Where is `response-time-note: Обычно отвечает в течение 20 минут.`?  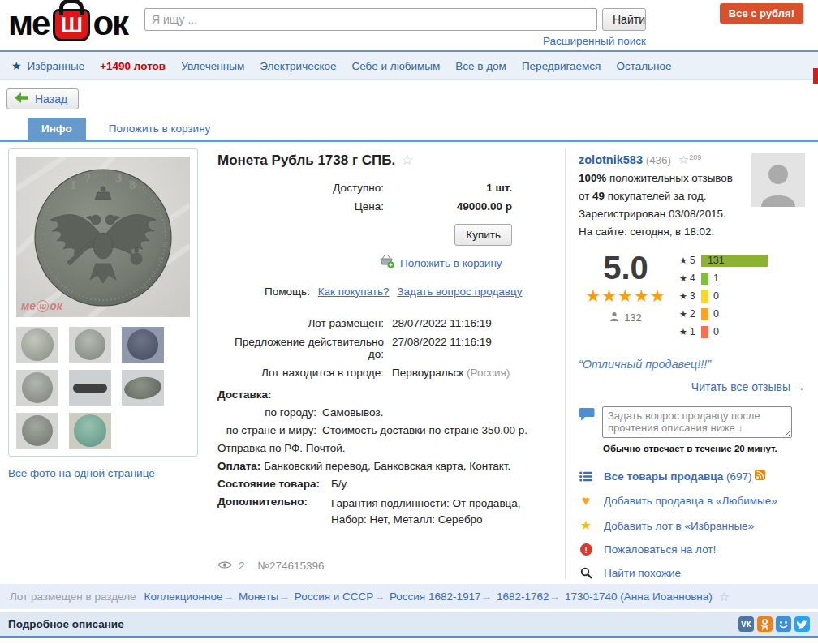
response-time-note: Обычно отвечает в течение 20 минут. is located at coordinates (704, 449).